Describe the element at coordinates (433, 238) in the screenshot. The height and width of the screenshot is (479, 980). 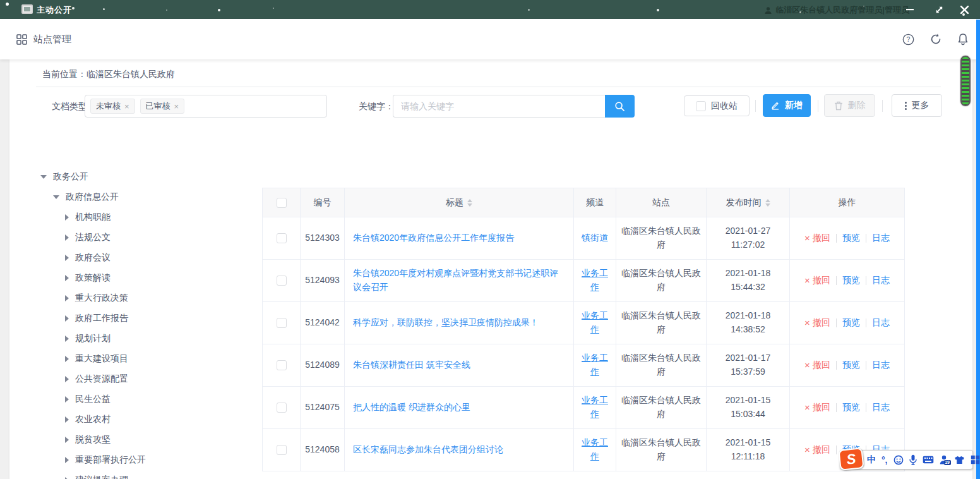
I see `doc-title-link: 朱台镇2020年政府信息公开工作年度报告` at that location.